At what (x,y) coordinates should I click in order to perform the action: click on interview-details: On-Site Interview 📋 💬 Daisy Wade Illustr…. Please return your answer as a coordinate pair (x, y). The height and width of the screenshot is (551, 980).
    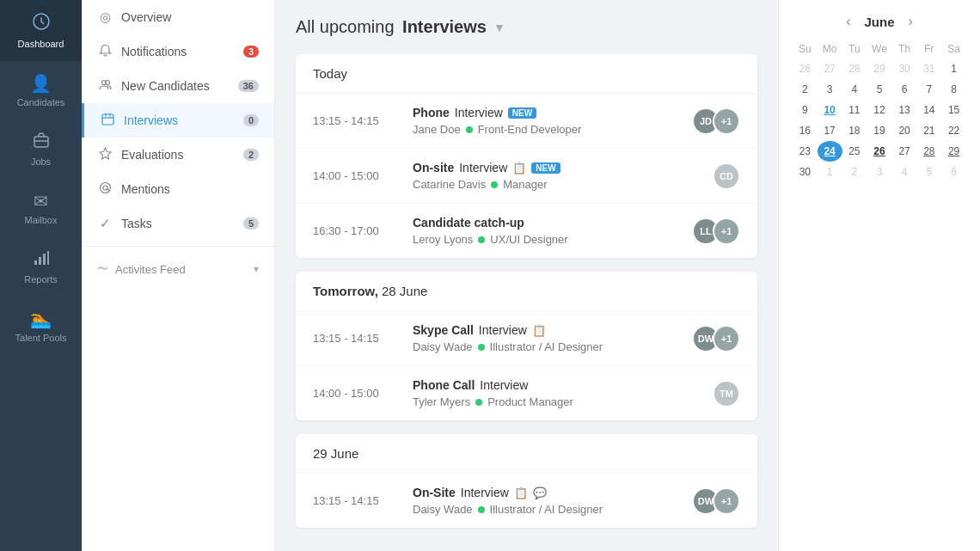
    Looking at the image, I should click on (545, 500).